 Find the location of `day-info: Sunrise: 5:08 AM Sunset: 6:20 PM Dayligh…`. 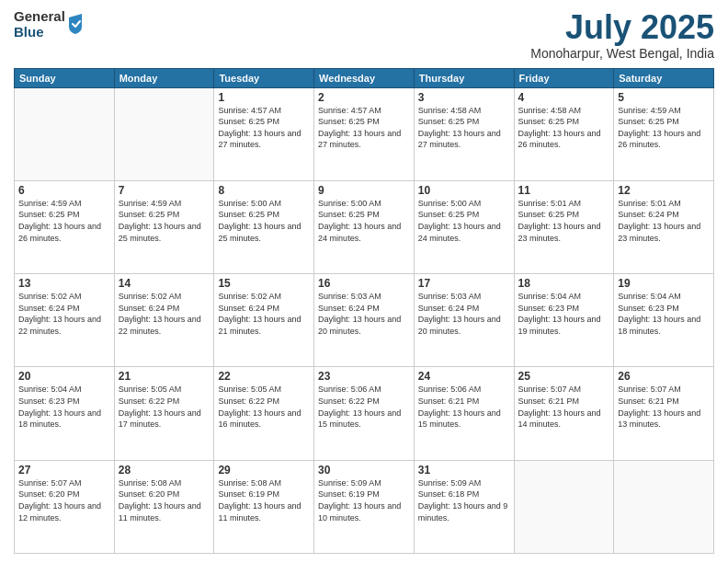

day-info: Sunrise: 5:08 AM Sunset: 6:20 PM Dayligh… is located at coordinates (165, 500).